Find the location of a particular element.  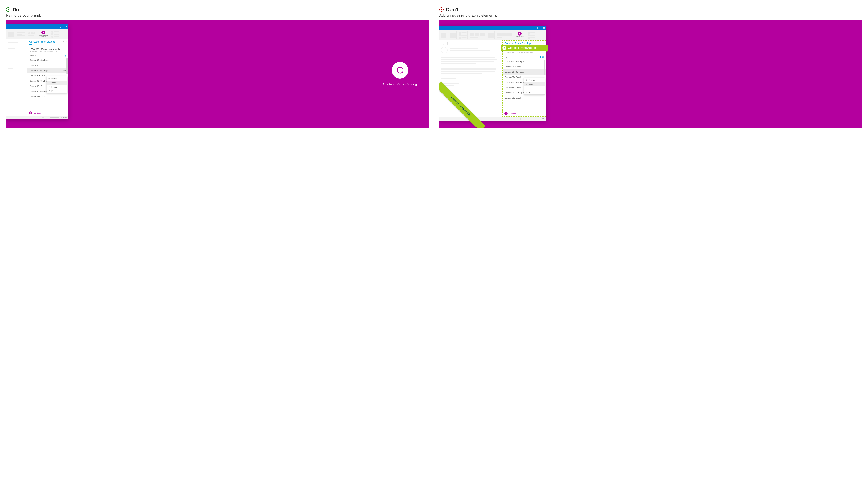

do-column: Do Reinforce your brand. ─ ☐ ✕ is located at coordinates (217, 67).